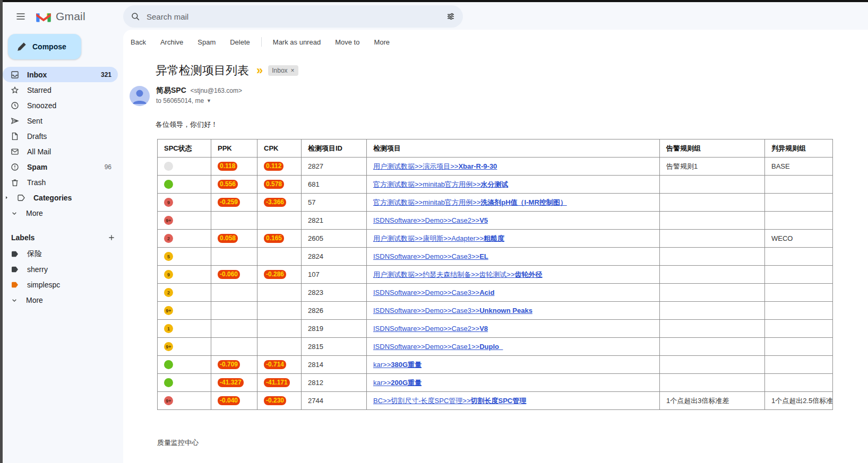 The height and width of the screenshot is (463, 868). I want to click on spc-status-indicator: 9+, so click(169, 401).